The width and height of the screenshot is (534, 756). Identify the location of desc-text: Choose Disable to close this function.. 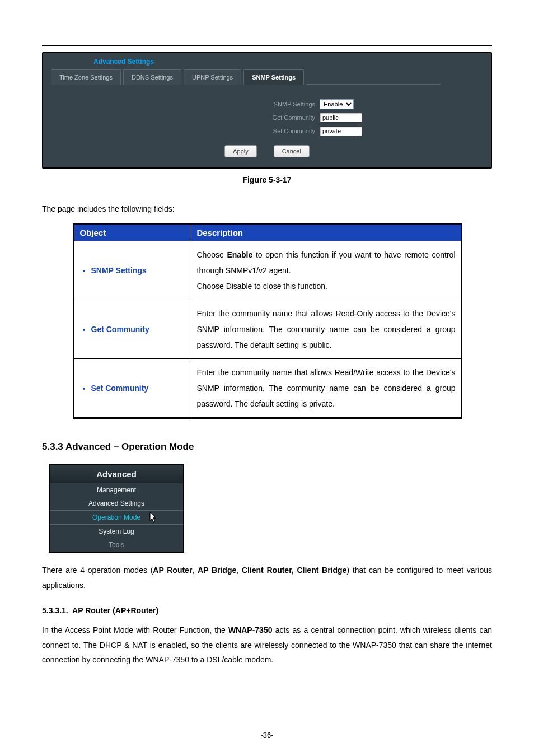
(262, 286).